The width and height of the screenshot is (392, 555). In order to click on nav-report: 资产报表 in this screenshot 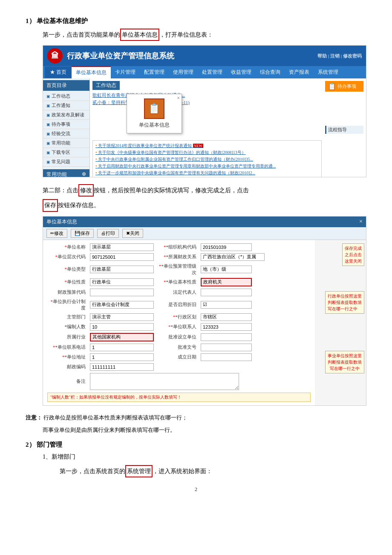, I will do `click(299, 72)`.